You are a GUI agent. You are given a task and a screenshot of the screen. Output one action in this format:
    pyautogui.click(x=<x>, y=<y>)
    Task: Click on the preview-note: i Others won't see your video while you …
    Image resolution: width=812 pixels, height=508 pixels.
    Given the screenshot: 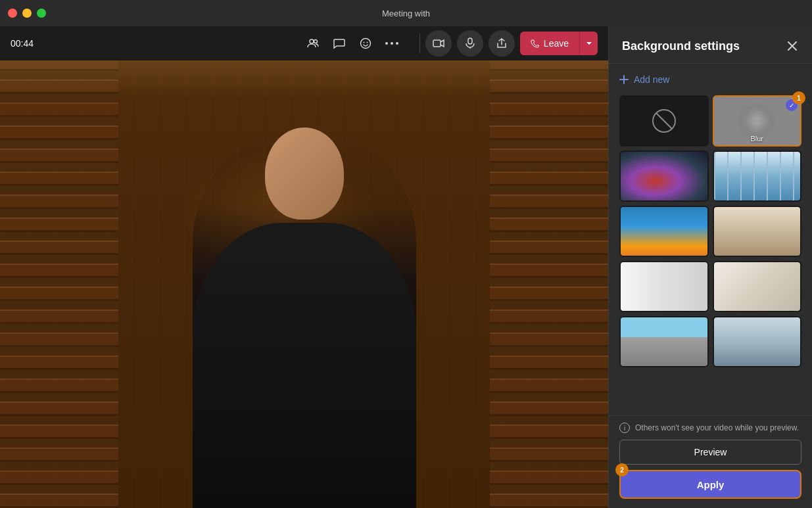 What is the action you would take?
    pyautogui.click(x=710, y=428)
    